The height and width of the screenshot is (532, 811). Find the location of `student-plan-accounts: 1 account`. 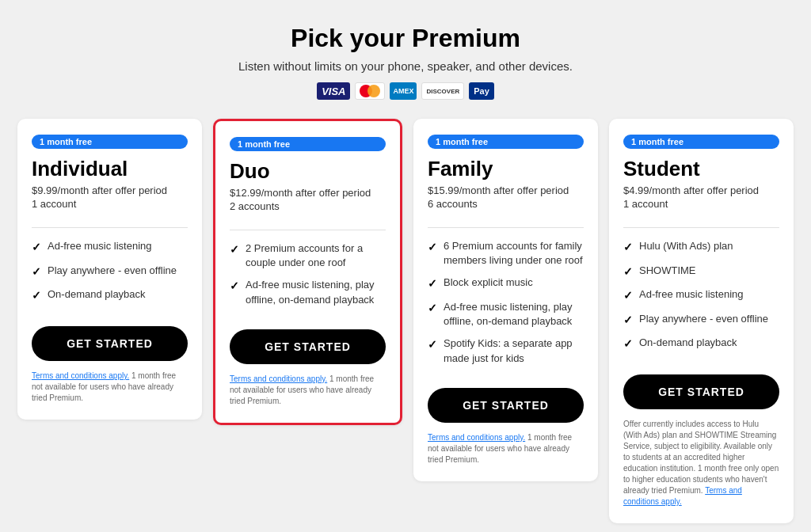

student-plan-accounts: 1 account is located at coordinates (702, 204).